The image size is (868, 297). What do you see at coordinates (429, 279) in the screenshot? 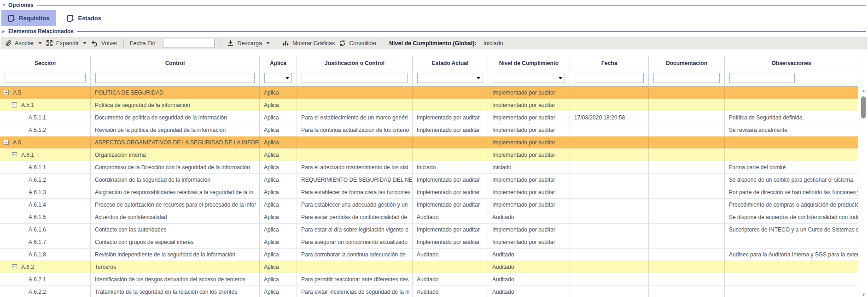
I see `table-row: A.6.2.1Identificación de los riesgos der…` at bounding box center [429, 279].